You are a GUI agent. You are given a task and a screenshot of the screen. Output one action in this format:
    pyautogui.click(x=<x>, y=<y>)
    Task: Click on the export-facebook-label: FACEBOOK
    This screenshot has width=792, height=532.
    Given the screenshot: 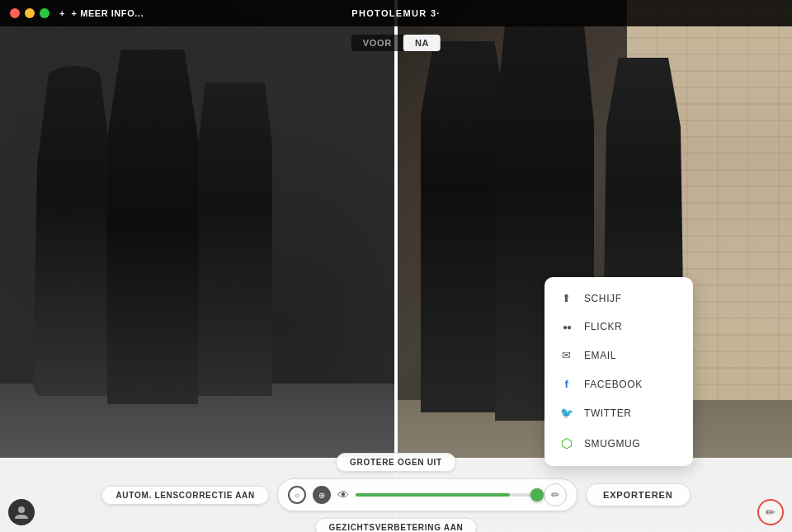 What is the action you would take?
    pyautogui.click(x=614, y=384)
    